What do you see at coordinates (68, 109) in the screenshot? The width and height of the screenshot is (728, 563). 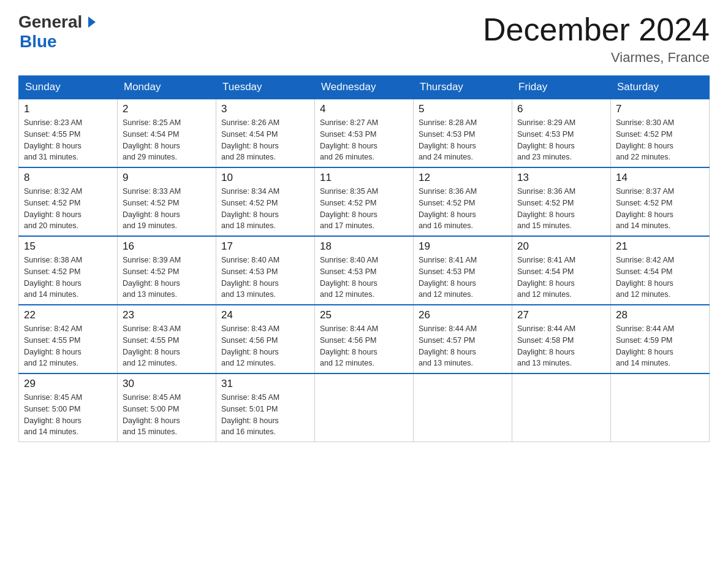 I see `day-number: 1` at bounding box center [68, 109].